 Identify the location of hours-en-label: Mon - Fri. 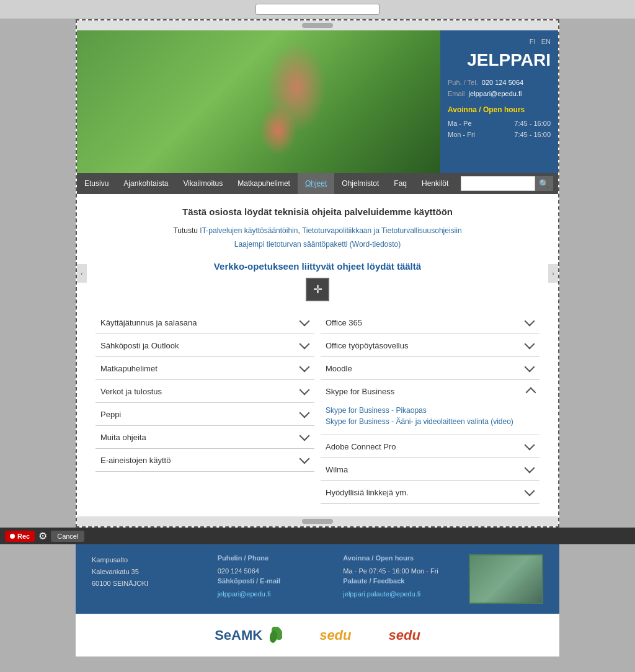
(461, 135).